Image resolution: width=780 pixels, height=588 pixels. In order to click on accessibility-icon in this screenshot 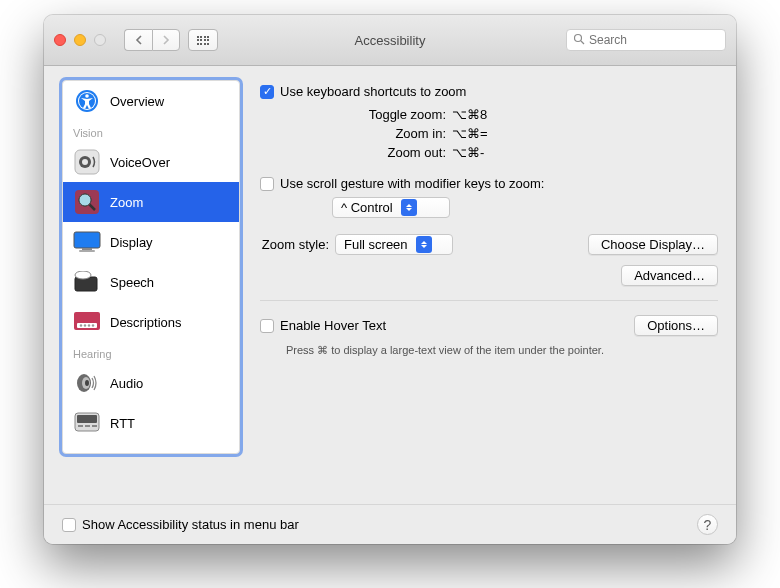, I will do `click(87, 101)`.